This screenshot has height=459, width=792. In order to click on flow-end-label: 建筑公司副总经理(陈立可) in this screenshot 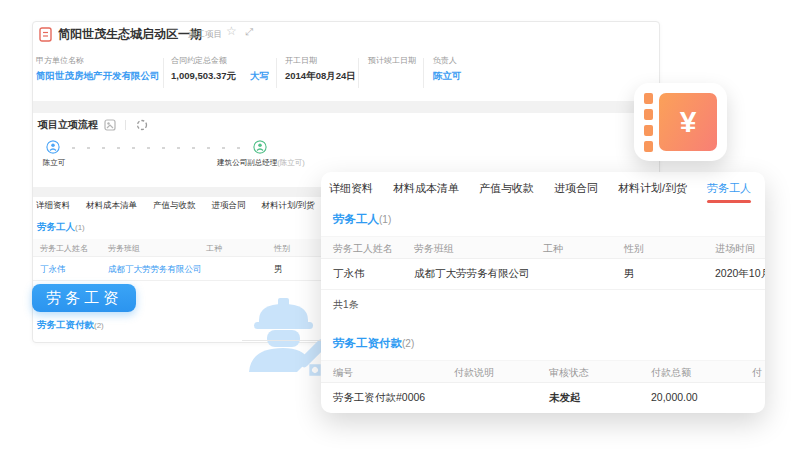, I will do `click(261, 163)`.